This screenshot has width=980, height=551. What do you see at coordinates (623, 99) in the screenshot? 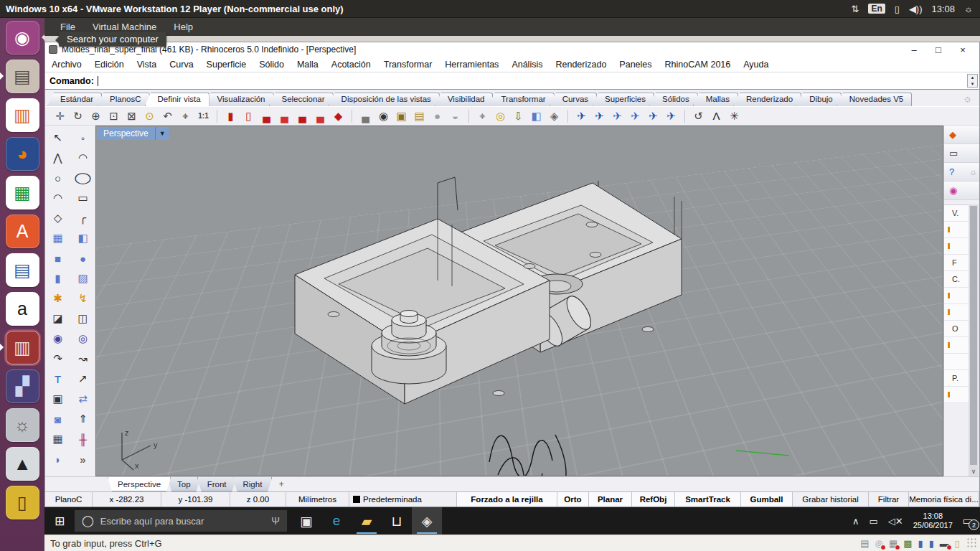
I see `toolbar-tab: Superficies` at bounding box center [623, 99].